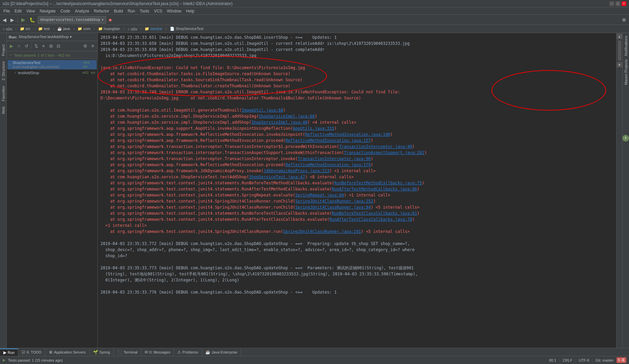  What do you see at coordinates (357, 213) in the screenshot?
I see `console-line-29: at org.springframework.test.context.juni…` at bounding box center [357, 213].